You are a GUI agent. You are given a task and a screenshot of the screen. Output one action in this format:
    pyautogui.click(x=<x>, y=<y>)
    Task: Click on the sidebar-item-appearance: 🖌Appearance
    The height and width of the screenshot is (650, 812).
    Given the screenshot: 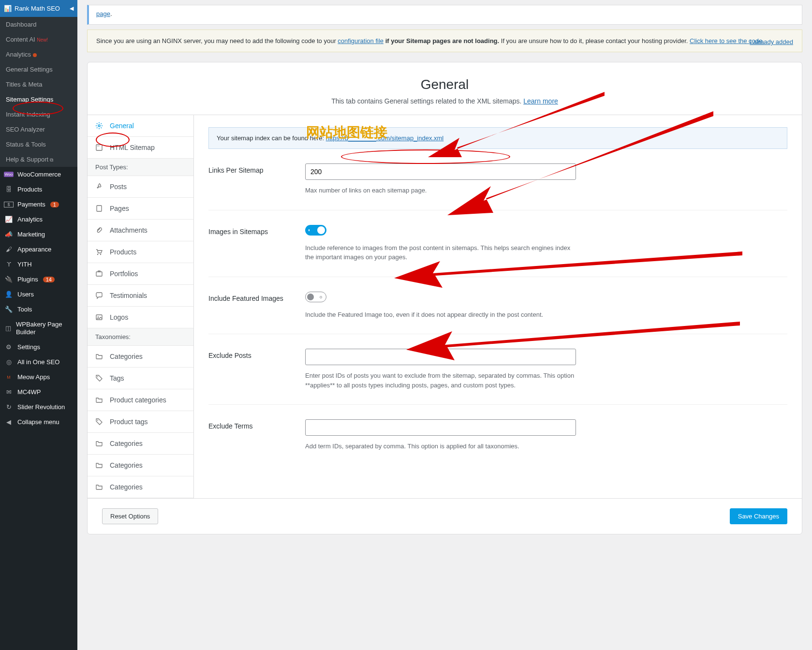 What is the action you would take?
    pyautogui.click(x=39, y=250)
    